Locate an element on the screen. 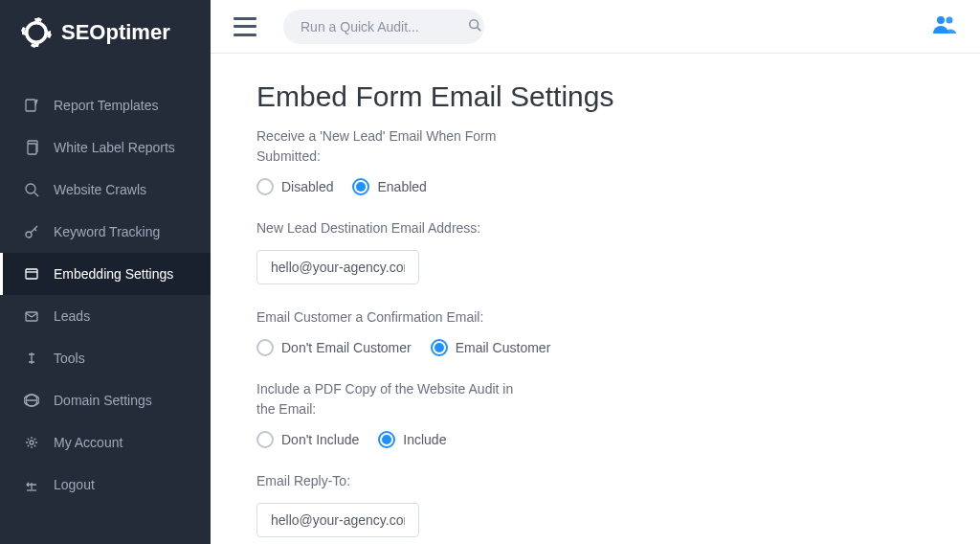 The width and height of the screenshot is (980, 544). embed-icon is located at coordinates (32, 274).